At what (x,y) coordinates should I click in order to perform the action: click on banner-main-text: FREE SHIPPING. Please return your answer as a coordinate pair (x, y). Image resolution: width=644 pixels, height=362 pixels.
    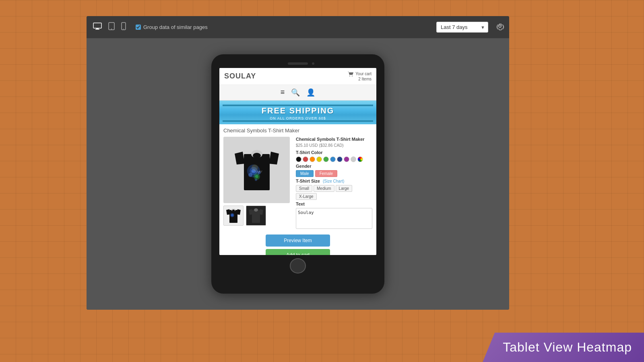
    Looking at the image, I should click on (298, 111).